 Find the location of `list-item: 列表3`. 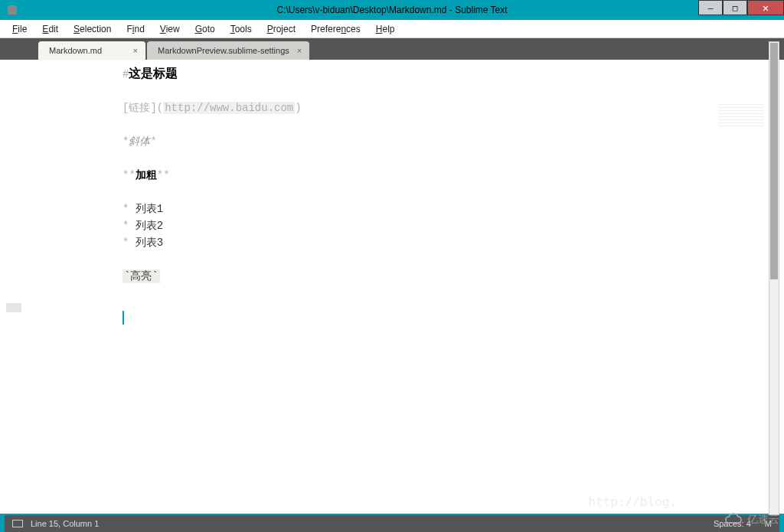

list-item: 列表3 is located at coordinates (149, 243).